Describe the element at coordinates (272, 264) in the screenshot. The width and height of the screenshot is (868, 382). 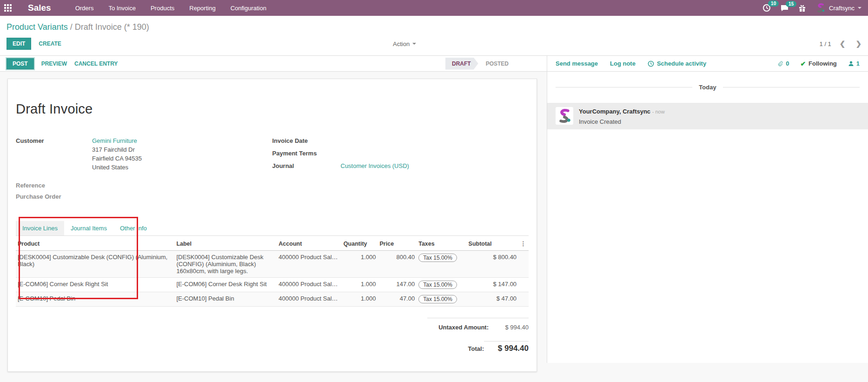
I see `table-row: [DESK0004] Customizable Desk (CONFIG) (A…` at that location.